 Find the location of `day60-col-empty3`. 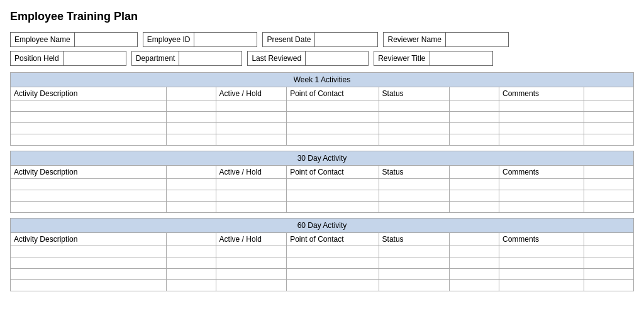

day60-col-empty3 is located at coordinates (609, 240).